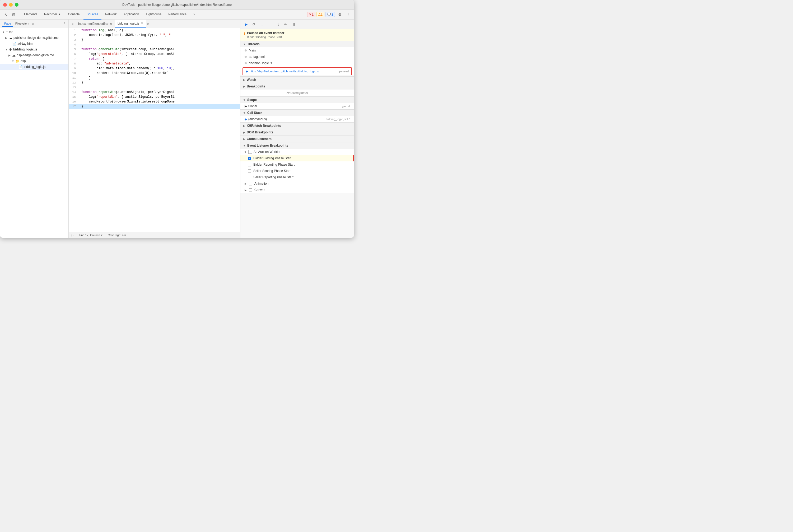 This screenshot has width=793, height=532. I want to click on call-stack-header: ▼ Call Stack, so click(297, 113).